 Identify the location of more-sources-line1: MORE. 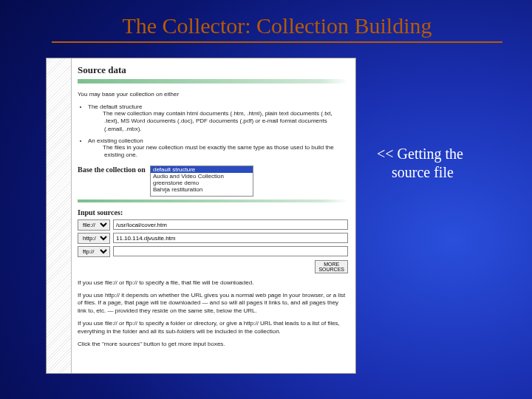
(331, 265).